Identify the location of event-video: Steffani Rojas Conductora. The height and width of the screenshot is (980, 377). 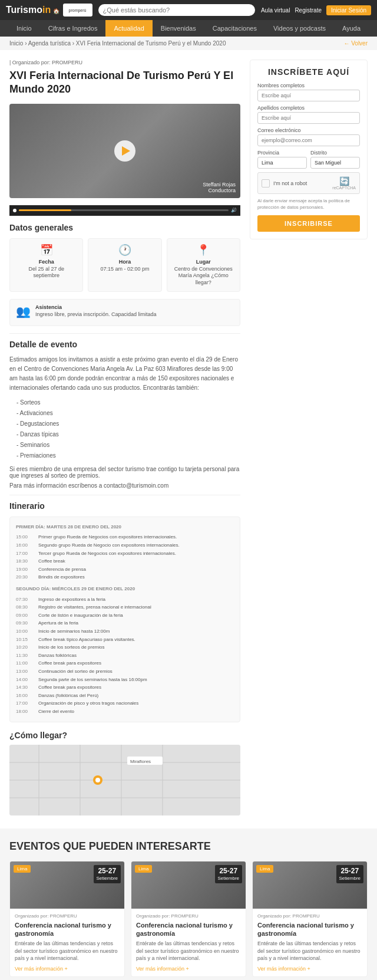
(125, 151).